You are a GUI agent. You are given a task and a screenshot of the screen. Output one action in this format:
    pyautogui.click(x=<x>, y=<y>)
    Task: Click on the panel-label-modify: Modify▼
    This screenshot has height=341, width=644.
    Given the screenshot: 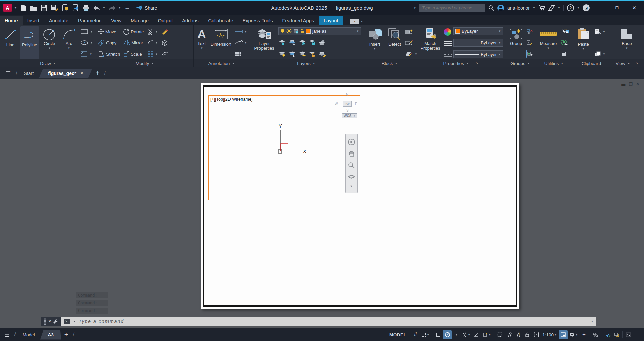 What is the action you would take?
    pyautogui.click(x=145, y=63)
    